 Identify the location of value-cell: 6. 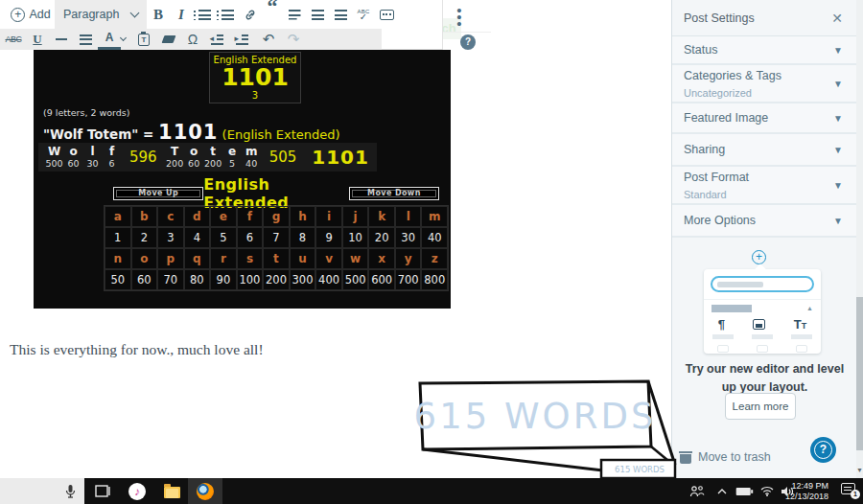
(250, 238).